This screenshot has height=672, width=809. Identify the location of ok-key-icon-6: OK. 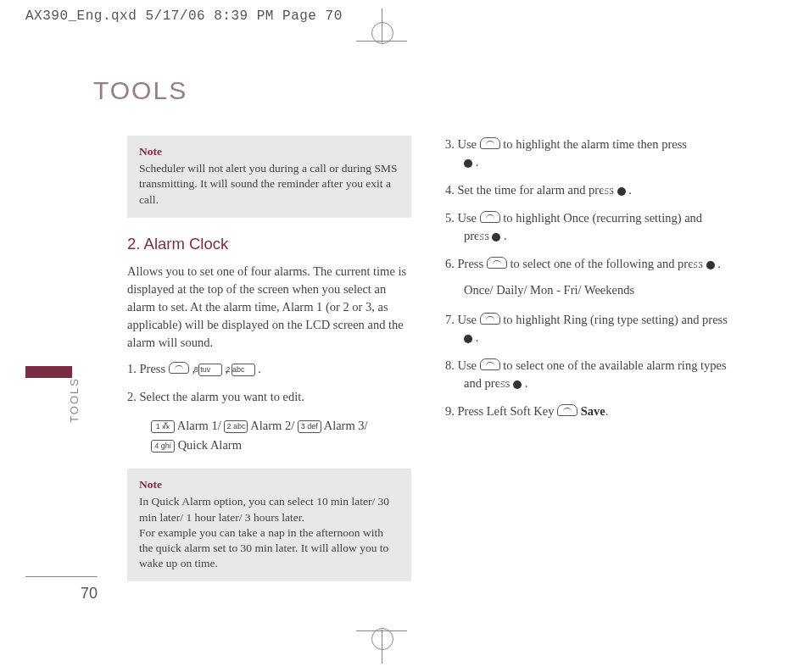
(711, 265).